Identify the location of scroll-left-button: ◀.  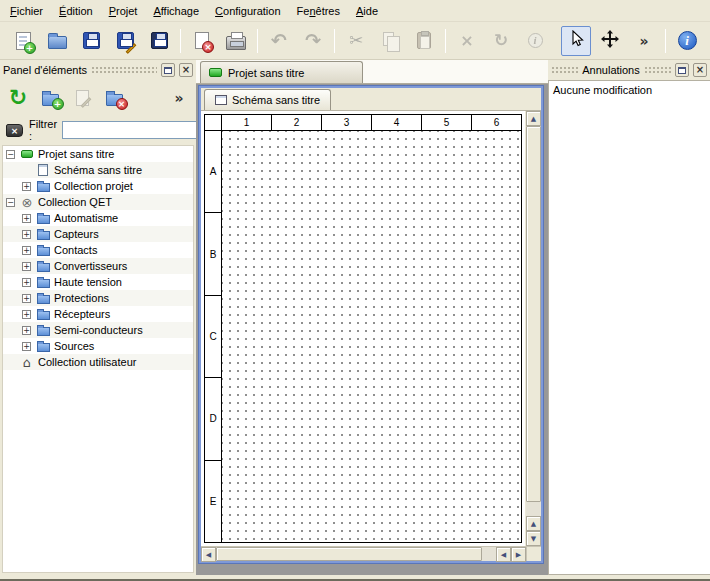
(208, 554).